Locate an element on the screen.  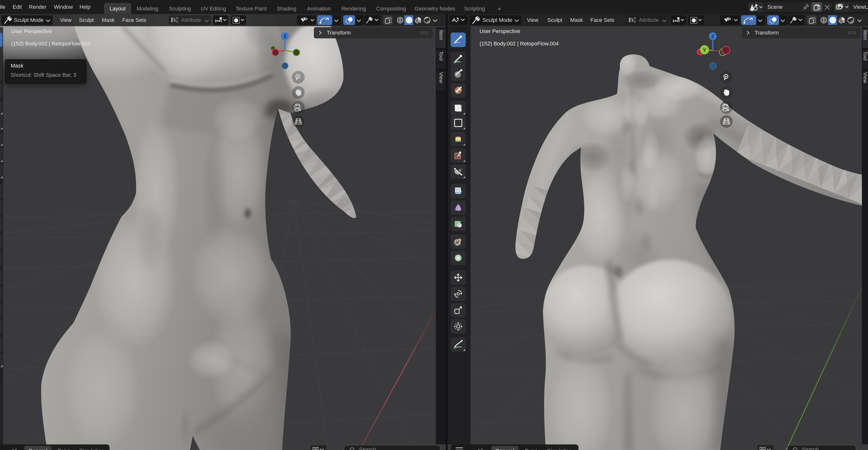
svg-text: Y is located at coordinates (705, 50).